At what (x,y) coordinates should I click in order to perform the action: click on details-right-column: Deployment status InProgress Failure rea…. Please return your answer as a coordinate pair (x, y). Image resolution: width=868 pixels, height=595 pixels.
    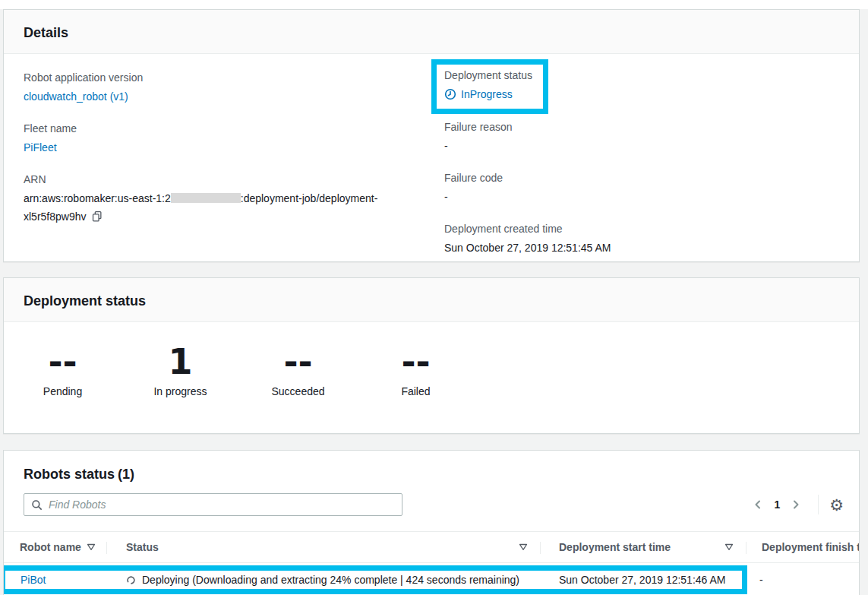
    Looking at the image, I should click on (642, 166).